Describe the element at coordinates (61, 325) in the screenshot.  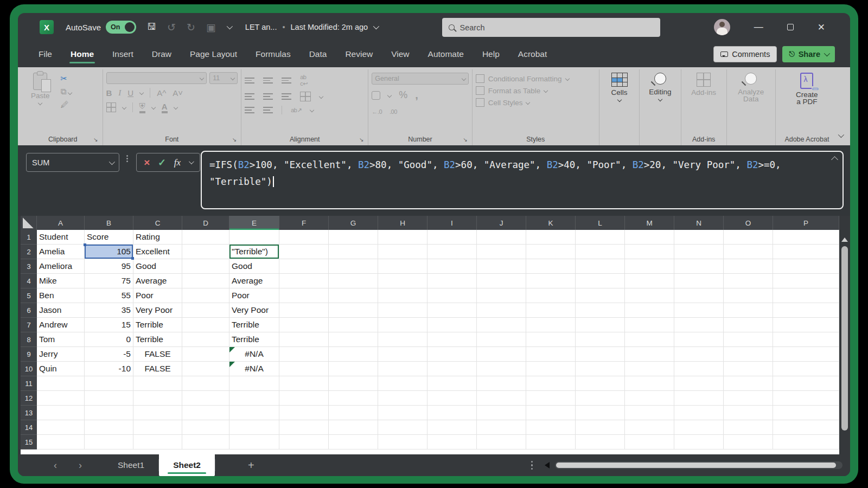
I see `cell-A7: Andrew` at that location.